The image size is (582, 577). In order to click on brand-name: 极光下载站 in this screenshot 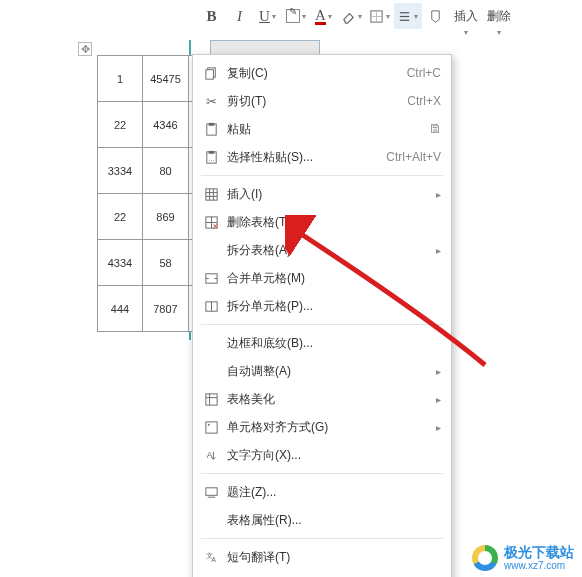, I will do `click(539, 552)`.